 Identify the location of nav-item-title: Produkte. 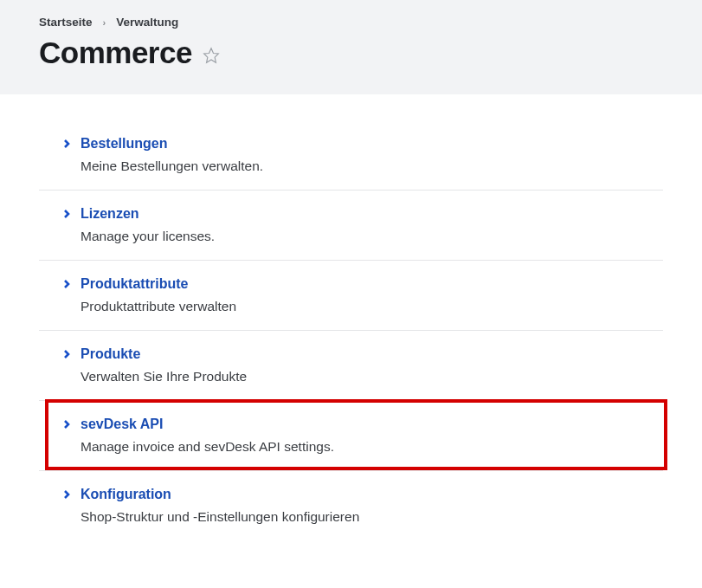
(111, 354).